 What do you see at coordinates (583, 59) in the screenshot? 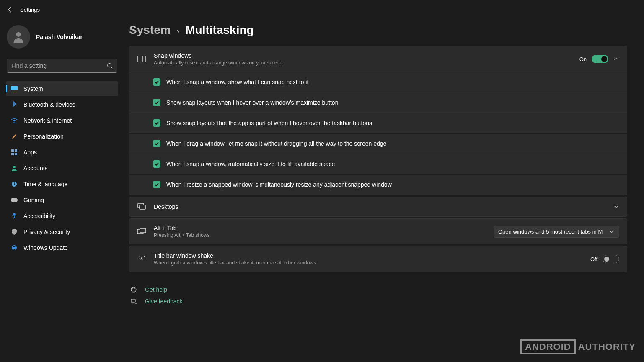
I see `snap-state-label: On` at bounding box center [583, 59].